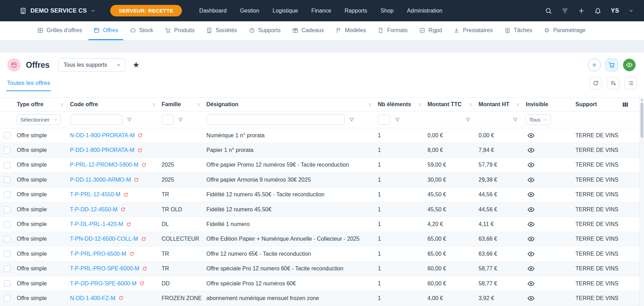  Describe the element at coordinates (29, 84) in the screenshot. I see `tab-toutes-les-offres: Toutes les offres` at that location.